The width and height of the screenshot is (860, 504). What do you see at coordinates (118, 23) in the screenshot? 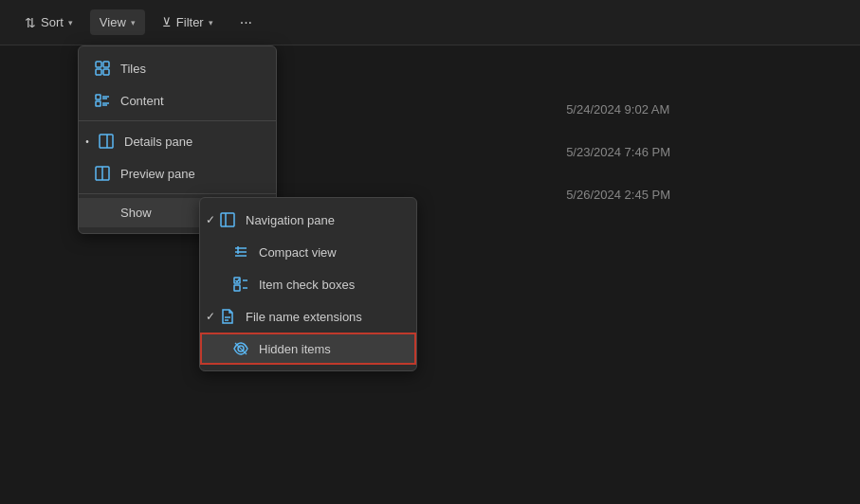
I see `view-button: View ▾` at bounding box center [118, 23].